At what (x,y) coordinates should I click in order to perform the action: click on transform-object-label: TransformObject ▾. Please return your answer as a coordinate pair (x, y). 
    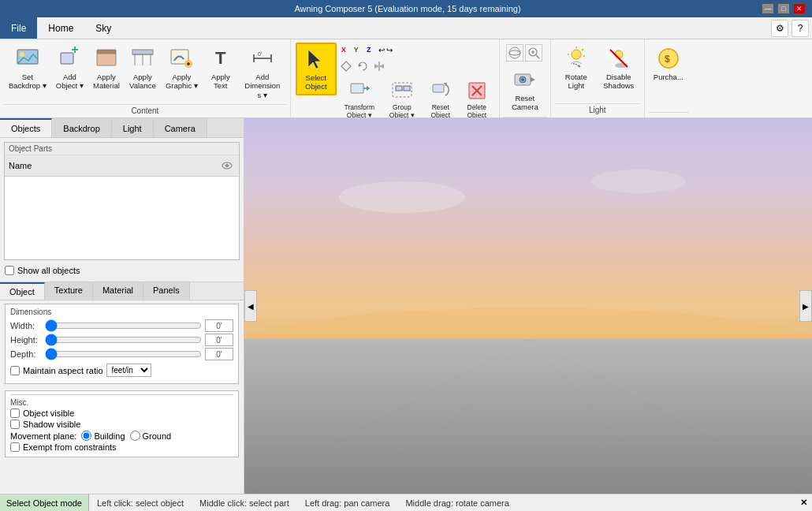
    Looking at the image, I should click on (359, 110).